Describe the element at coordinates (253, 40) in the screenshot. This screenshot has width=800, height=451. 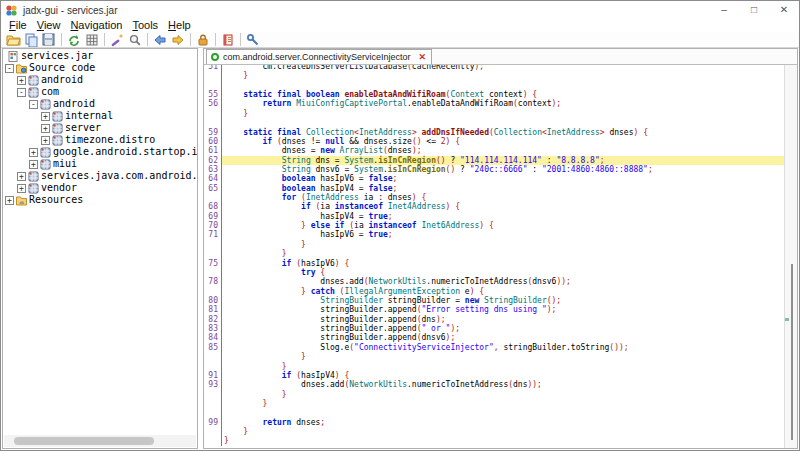
I see `wrench-icon` at that location.